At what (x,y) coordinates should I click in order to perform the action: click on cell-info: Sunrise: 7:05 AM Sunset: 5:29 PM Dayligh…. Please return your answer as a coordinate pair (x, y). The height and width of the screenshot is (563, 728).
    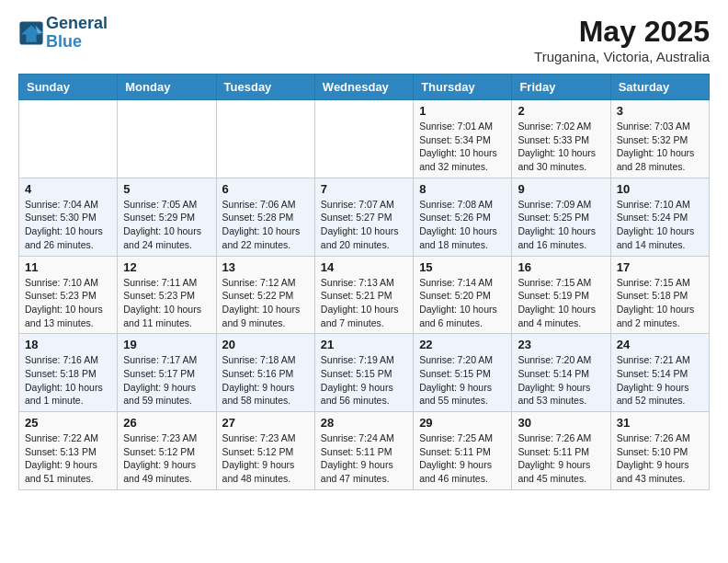
    Looking at the image, I should click on (166, 224).